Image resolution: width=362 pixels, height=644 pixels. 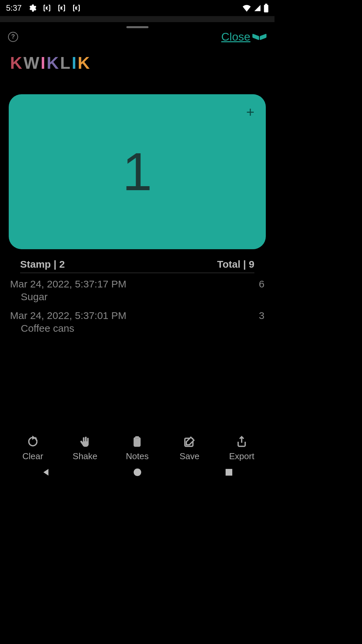 What do you see at coordinates (33, 442) in the screenshot?
I see `refresh-icon` at bounding box center [33, 442].